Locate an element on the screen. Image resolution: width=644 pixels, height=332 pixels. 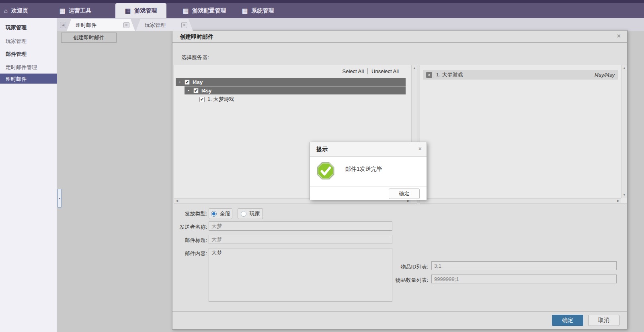
select-server-label: 选择服务器: is located at coordinates (195, 57).